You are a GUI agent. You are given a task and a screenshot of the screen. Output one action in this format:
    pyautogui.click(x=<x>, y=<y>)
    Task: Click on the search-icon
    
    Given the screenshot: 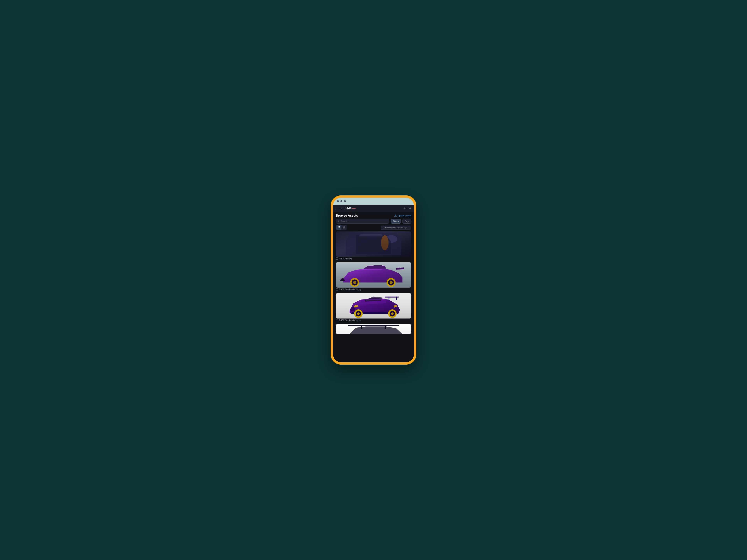 What is the action you would take?
    pyautogui.click(x=338, y=221)
    